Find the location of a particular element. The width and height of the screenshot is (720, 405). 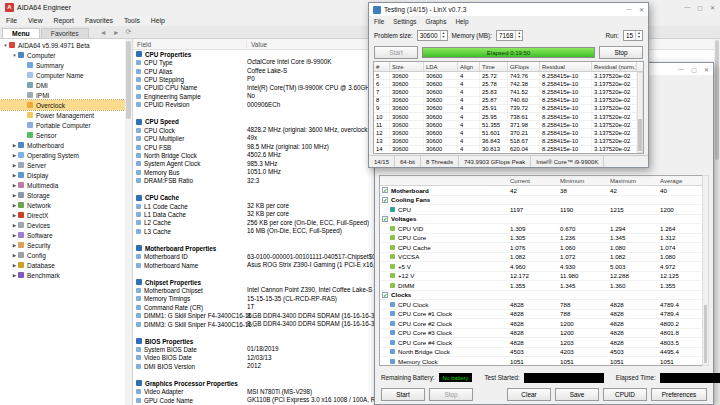

tab-favorites: Favorites is located at coordinates (65, 33).